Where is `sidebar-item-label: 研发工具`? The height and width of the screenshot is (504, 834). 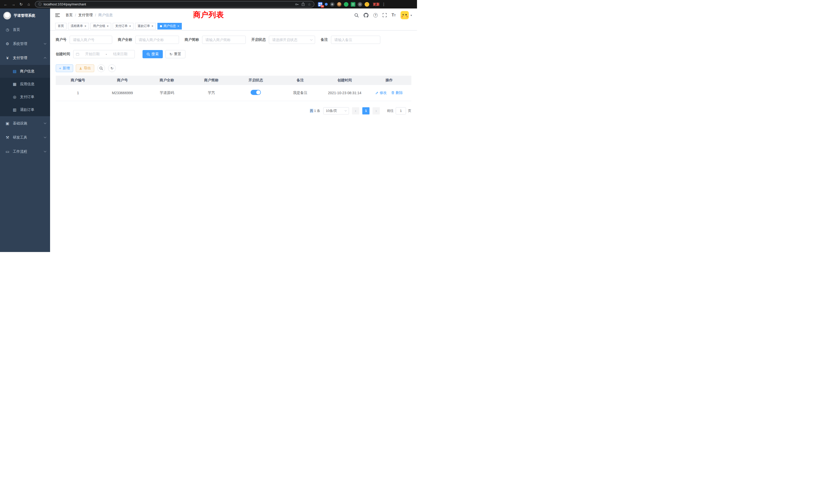
sidebar-item-label: 研发工具 is located at coordinates (20, 137).